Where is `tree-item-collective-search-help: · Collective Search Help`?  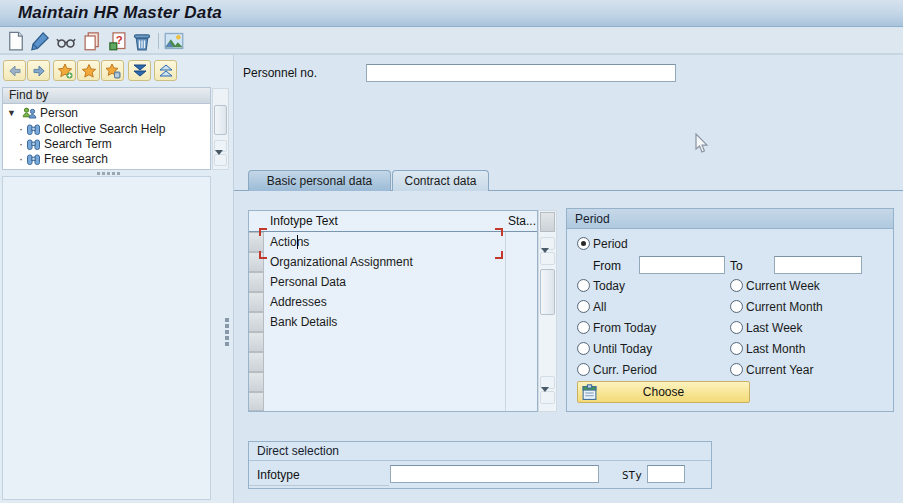 tree-item-collective-search-help: · Collective Search Help is located at coordinates (106, 130).